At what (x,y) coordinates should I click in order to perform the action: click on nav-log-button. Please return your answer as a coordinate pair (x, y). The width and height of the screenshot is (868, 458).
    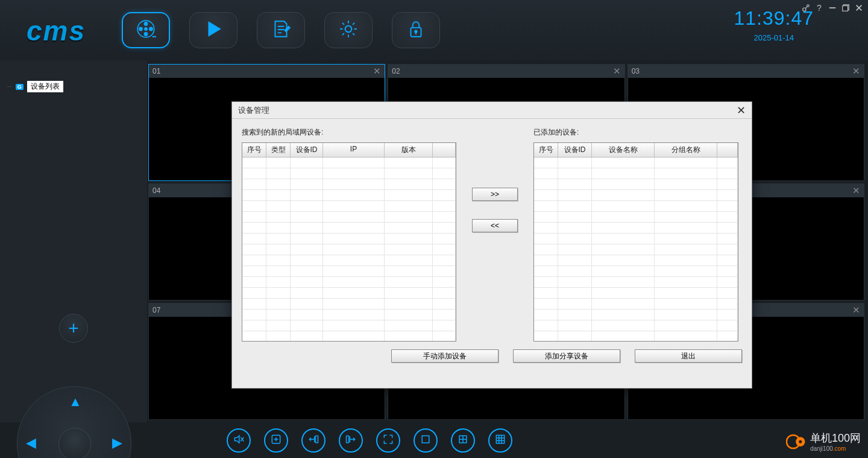
    Looking at the image, I should click on (281, 30).